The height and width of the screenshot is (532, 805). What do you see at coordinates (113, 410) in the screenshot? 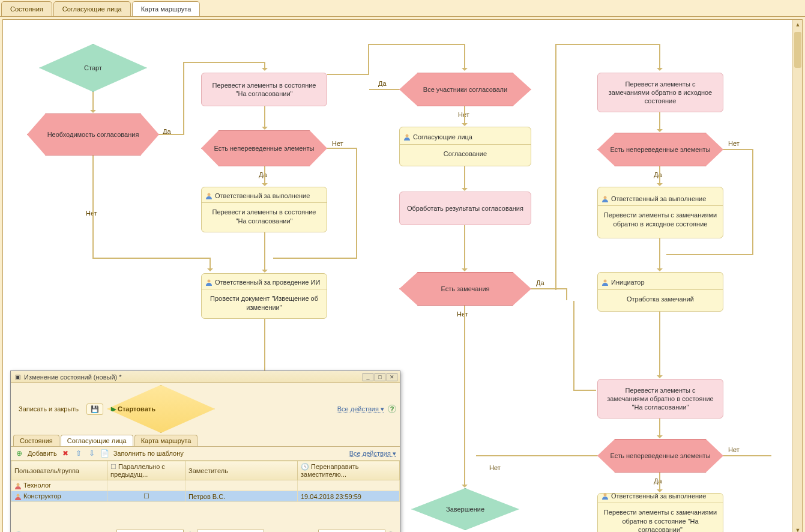
I see `play-icon: ▶` at bounding box center [113, 410].